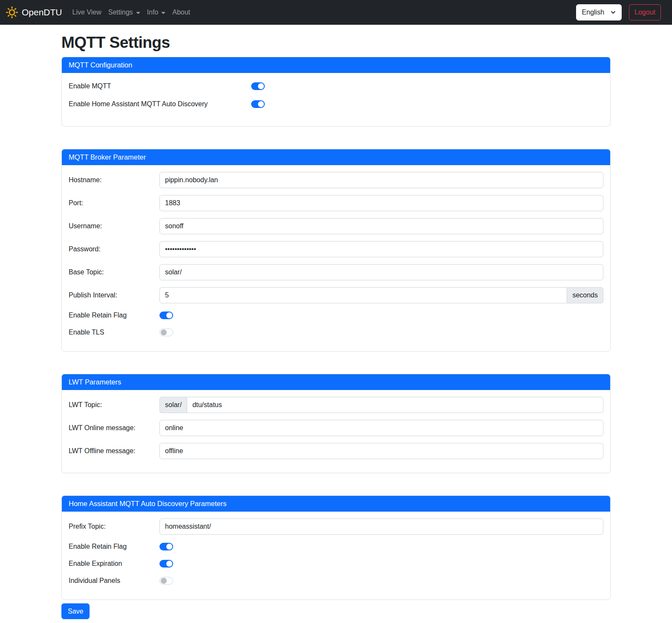  Describe the element at coordinates (336, 315) in the screenshot. I see `form-row-enable-retain-flag: Enable Retain Flag` at that location.